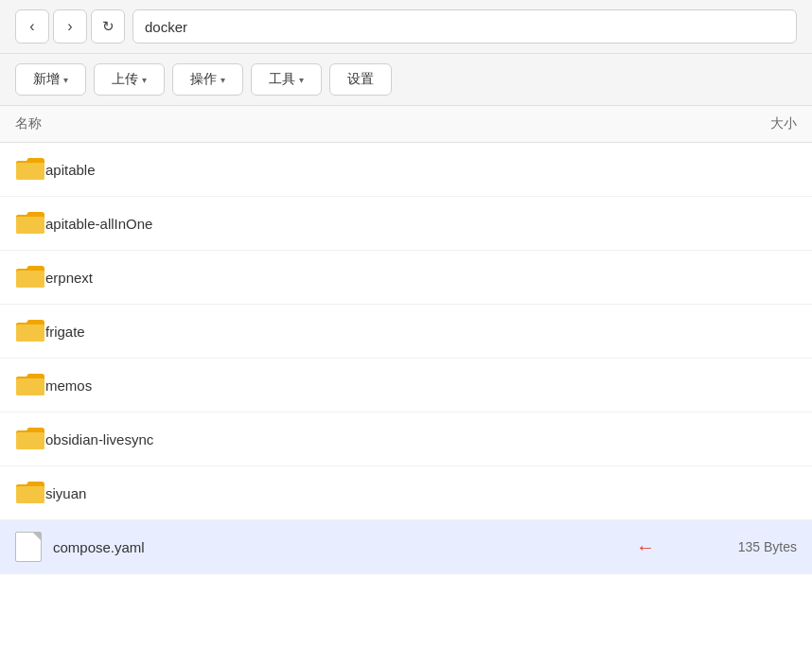 This screenshot has height=649, width=812. What do you see at coordinates (203, 79) in the screenshot?
I see `actions-label: 操作` at bounding box center [203, 79].